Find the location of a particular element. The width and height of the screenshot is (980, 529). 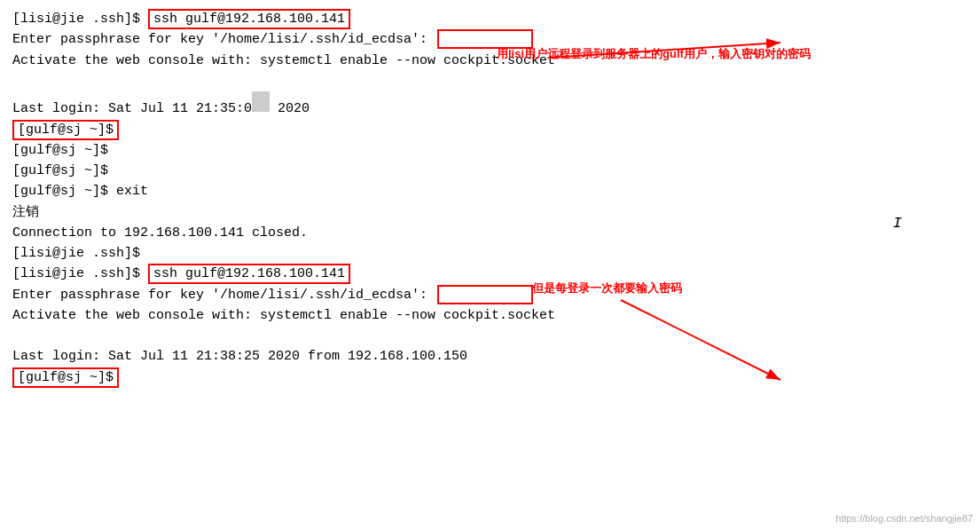

line-8: [gulf@sj ~]$ is located at coordinates (490, 170).